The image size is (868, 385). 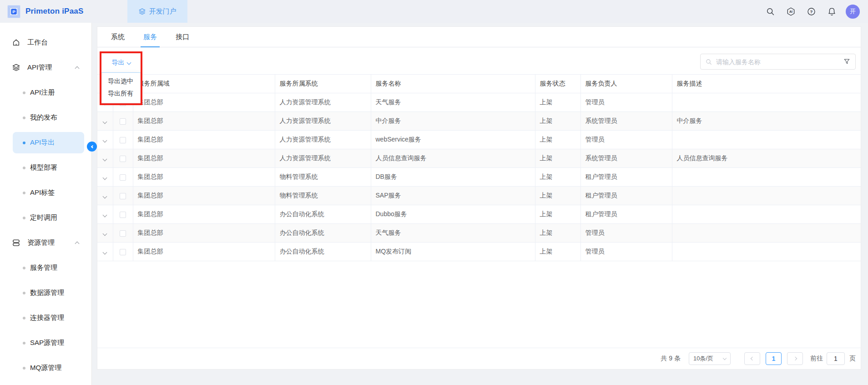 What do you see at coordinates (453, 252) in the screenshot?
I see `table-cell: MQ发布订阅` at bounding box center [453, 252].